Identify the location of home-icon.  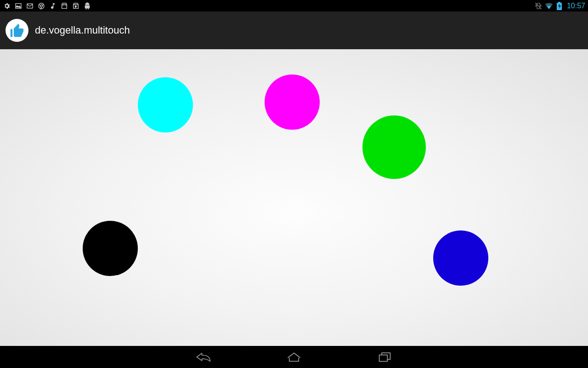
(294, 357).